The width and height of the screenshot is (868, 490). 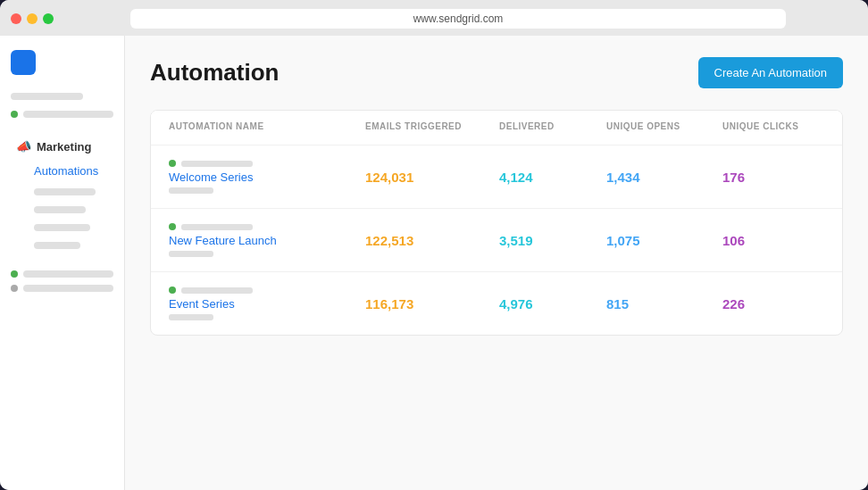 What do you see at coordinates (23, 62) in the screenshot?
I see `app-logo` at bounding box center [23, 62].